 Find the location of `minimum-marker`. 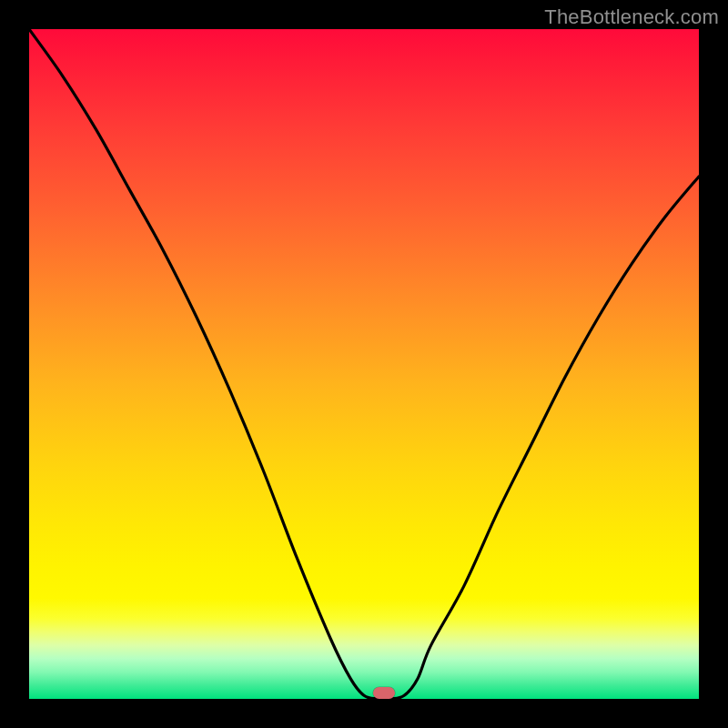

minimum-marker is located at coordinates (384, 693).